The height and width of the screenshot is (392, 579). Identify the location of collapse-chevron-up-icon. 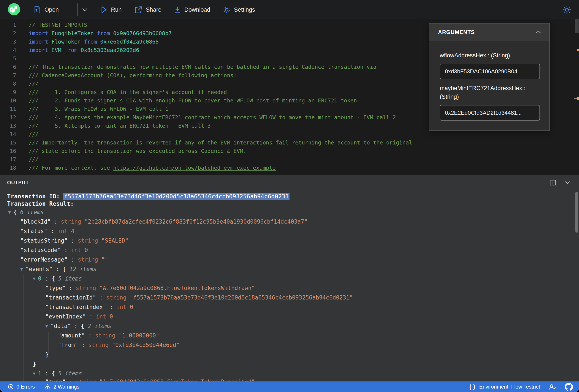
(538, 32).